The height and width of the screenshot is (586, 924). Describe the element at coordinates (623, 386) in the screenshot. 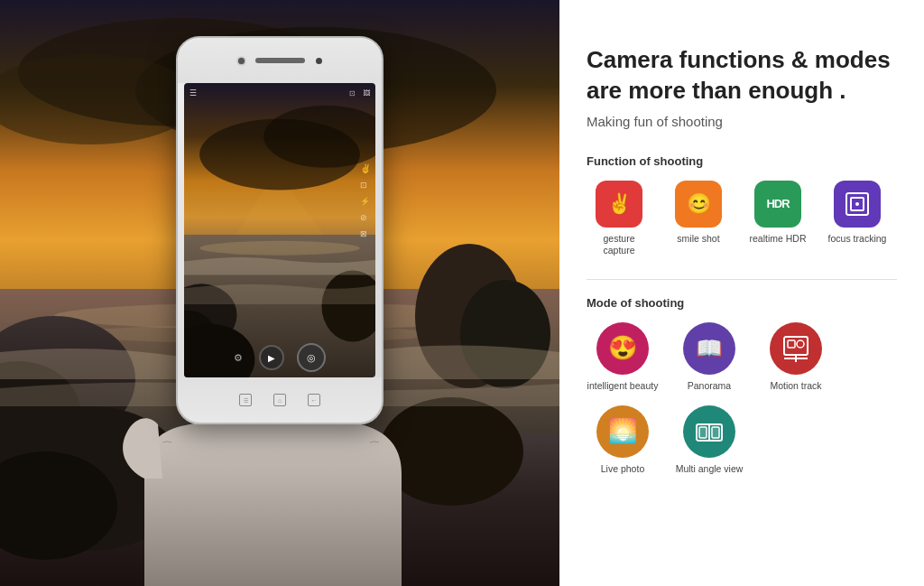

I see `intelligent-beauty-label: intelligent beauty` at that location.